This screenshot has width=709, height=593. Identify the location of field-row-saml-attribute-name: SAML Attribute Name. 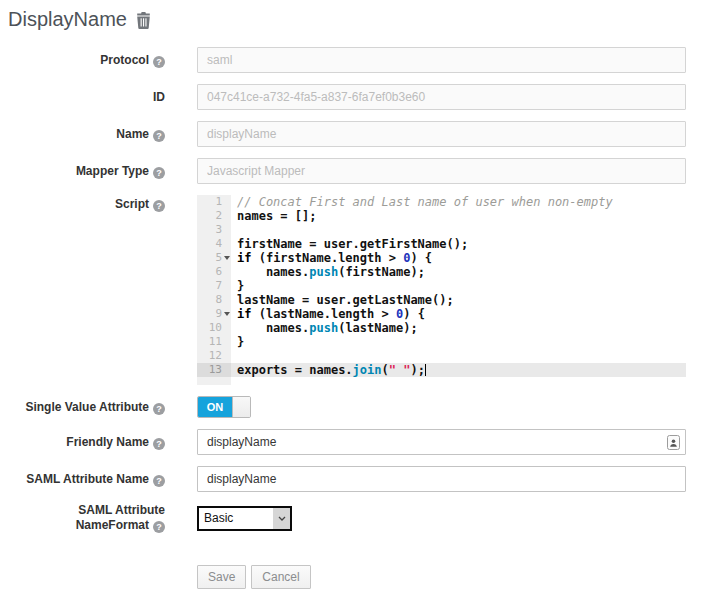
(358, 479).